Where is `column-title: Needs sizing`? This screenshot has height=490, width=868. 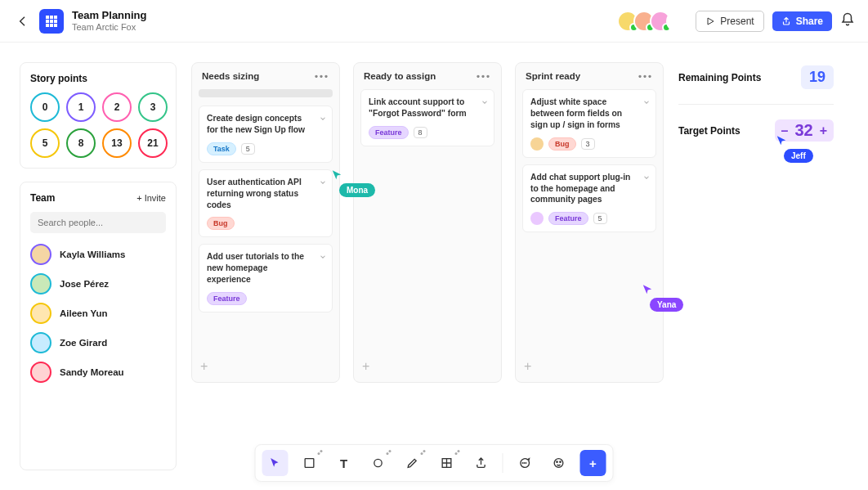
column-title: Needs sizing is located at coordinates (230, 76).